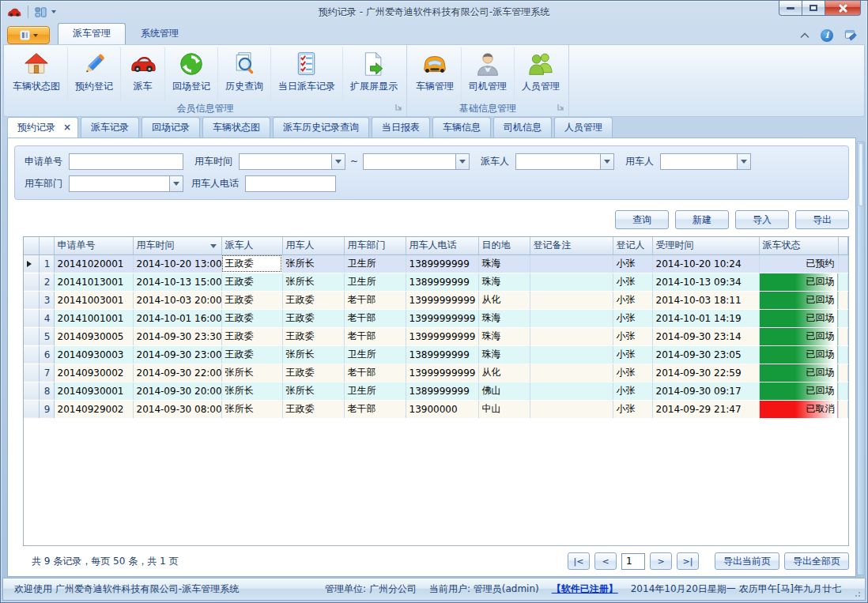 The image size is (868, 603). I want to click on maximize-button, so click(814, 8).